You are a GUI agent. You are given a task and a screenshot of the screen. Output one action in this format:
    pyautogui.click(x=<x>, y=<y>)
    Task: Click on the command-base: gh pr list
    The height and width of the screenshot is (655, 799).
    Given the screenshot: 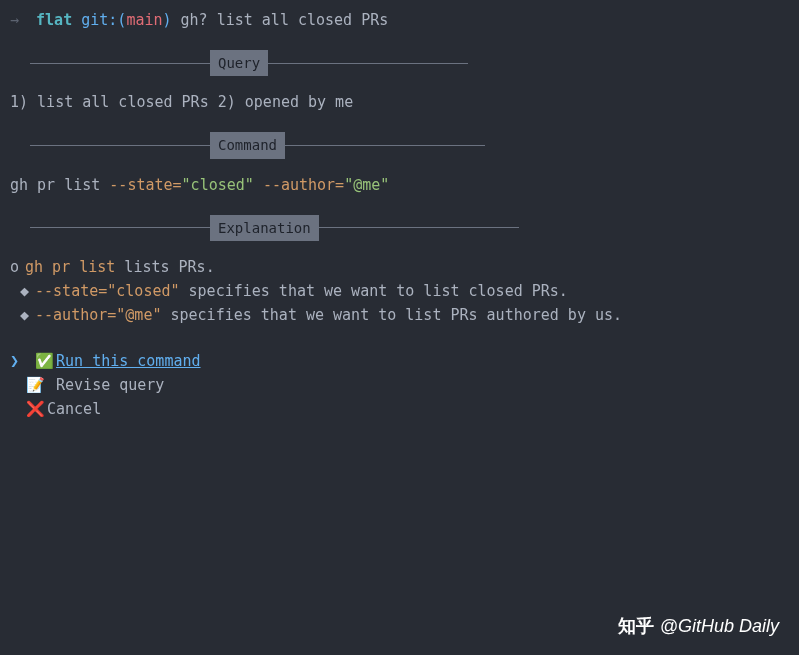 What is the action you would take?
    pyautogui.click(x=60, y=185)
    